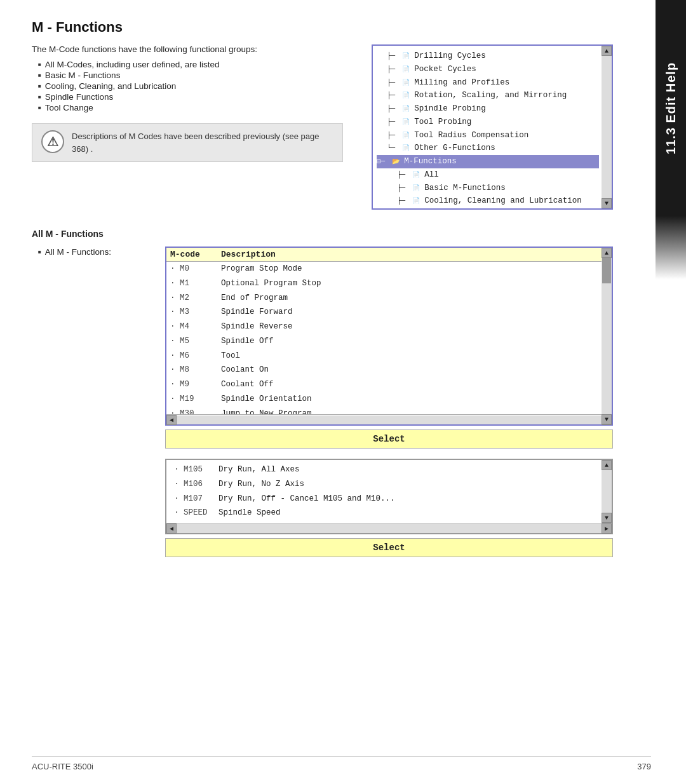 This screenshot has height=784, width=686. I want to click on warning-box: ⚠ Descriptions of M Codes have been desc…, so click(187, 142).